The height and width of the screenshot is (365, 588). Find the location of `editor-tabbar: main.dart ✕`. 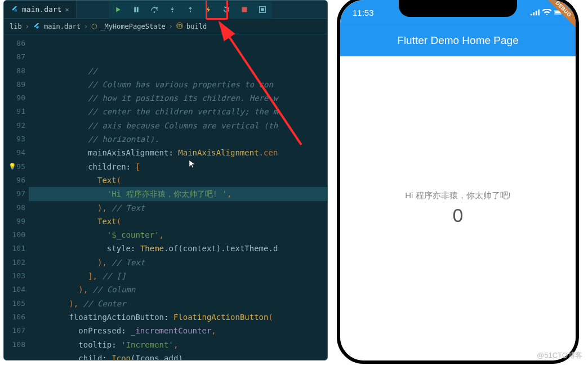

editor-tabbar: main.dart ✕ is located at coordinates (166, 10).